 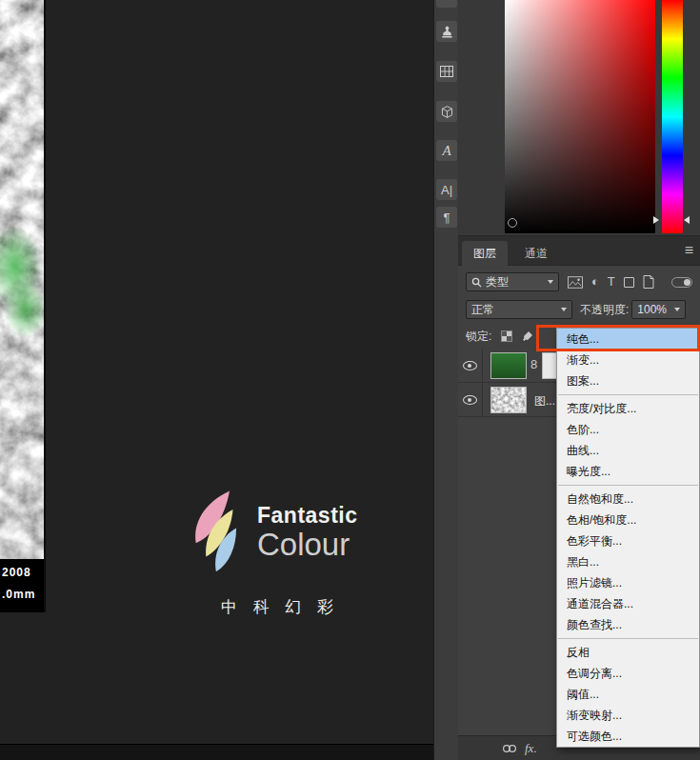 What do you see at coordinates (579, 310) in the screenshot?
I see `blend-mode-row: 正常 不透明度: 100%` at bounding box center [579, 310].